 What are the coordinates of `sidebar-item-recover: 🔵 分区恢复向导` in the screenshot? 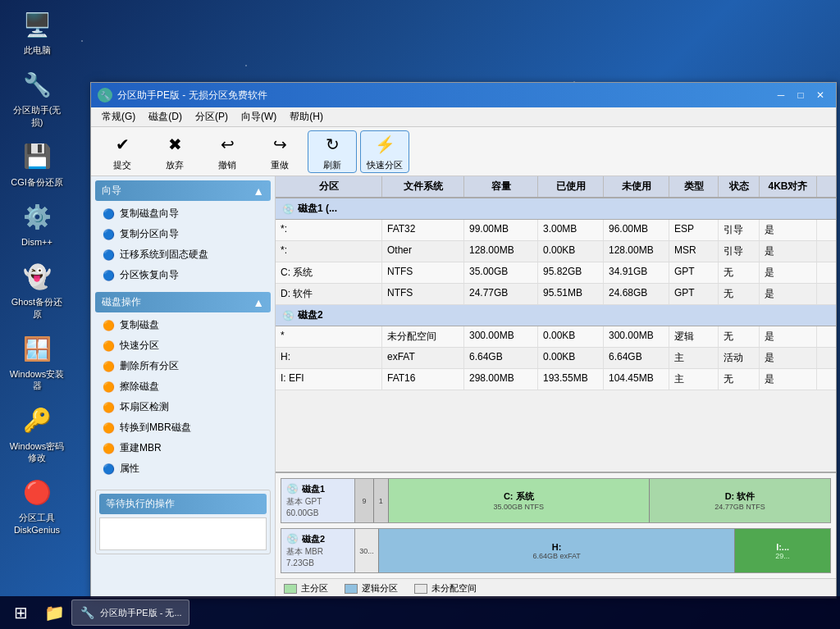 It's located at (183, 276).